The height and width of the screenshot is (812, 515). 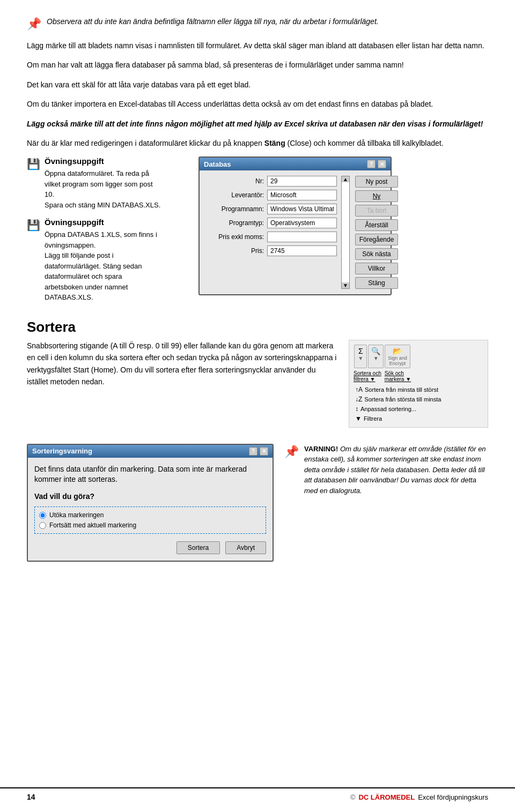 I want to click on dialog-close-button: ✕, so click(x=382, y=164).